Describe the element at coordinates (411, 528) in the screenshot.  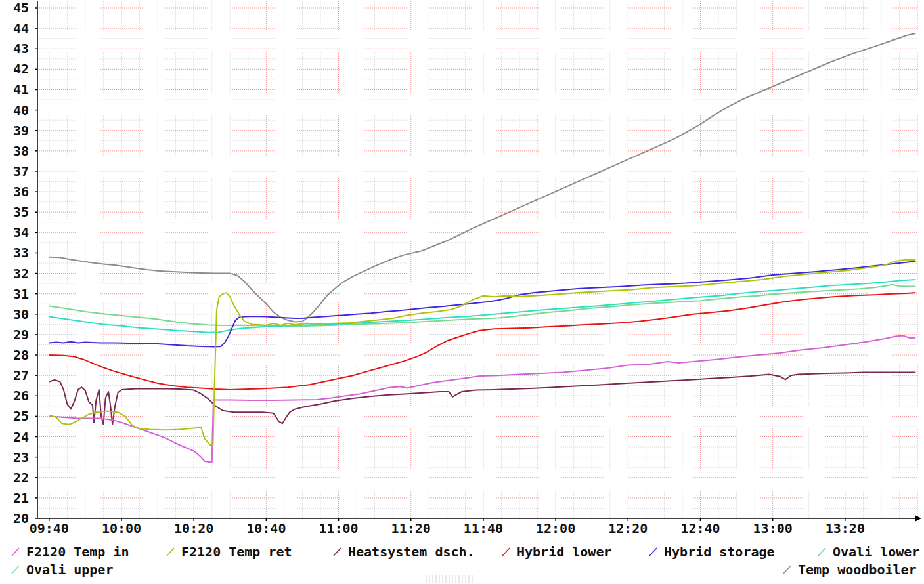
I see `x-tick-label: 11:20` at that location.